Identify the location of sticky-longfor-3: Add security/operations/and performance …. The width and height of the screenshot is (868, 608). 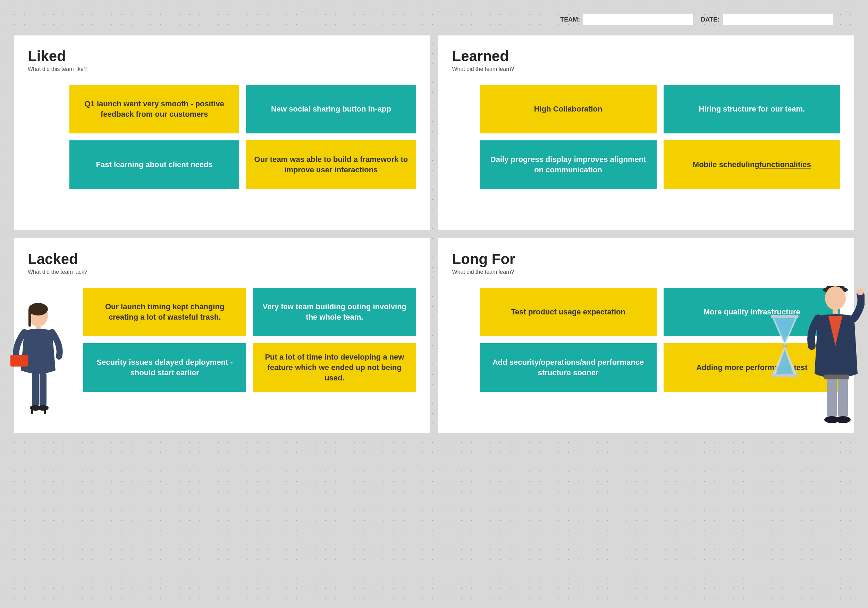
(569, 368).